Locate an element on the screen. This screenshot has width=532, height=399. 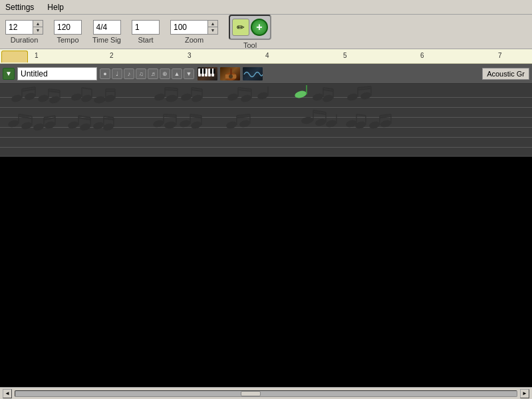
scroll-left-button: ◄ is located at coordinates (7, 394).